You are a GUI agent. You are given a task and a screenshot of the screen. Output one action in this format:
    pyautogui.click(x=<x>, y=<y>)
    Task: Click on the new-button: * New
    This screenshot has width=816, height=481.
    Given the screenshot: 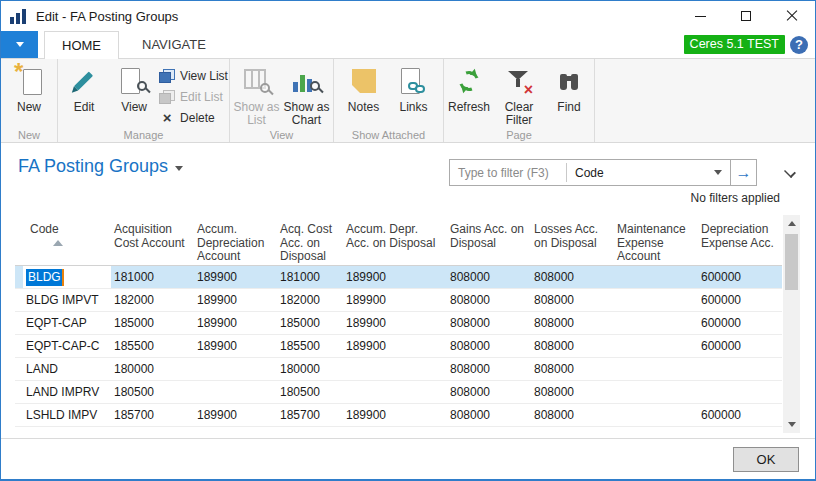 What is the action you would take?
    pyautogui.click(x=29, y=88)
    